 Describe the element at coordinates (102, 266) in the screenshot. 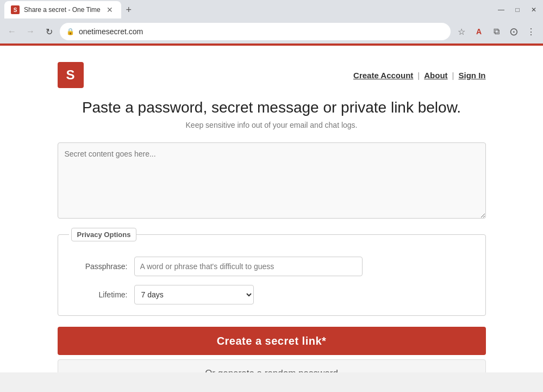

I see `passphrase-label: Passphrase:` at that location.